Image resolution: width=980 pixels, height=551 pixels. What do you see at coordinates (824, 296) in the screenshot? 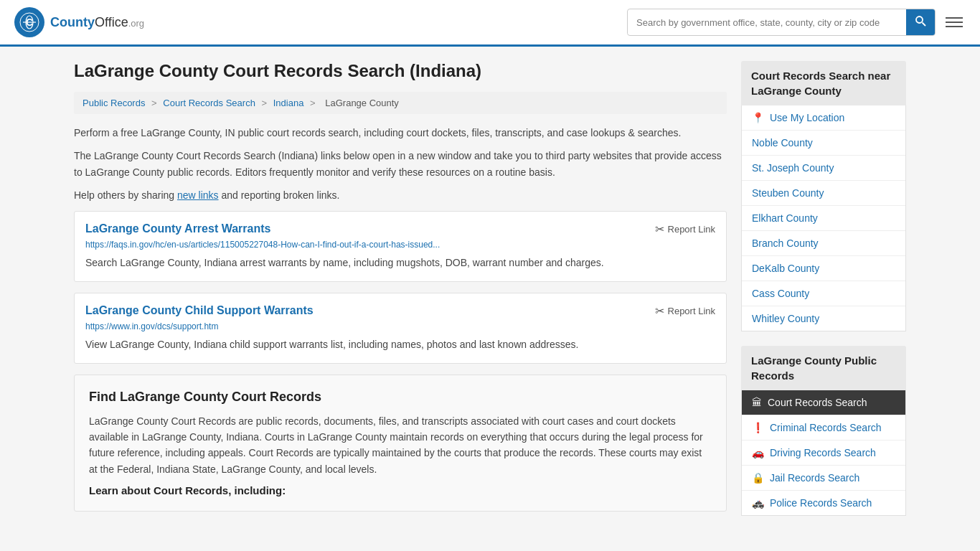
I see `sidebar: Court Records Search near LaGrange Count…` at bounding box center [824, 296].